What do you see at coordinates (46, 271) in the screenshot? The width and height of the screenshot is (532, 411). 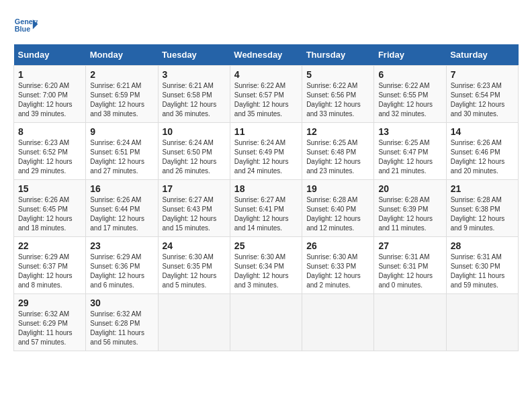 I see `day-info: Sunrise: 6:29 AMSunset: 6:37 PMDaylight:…` at bounding box center [46, 271].